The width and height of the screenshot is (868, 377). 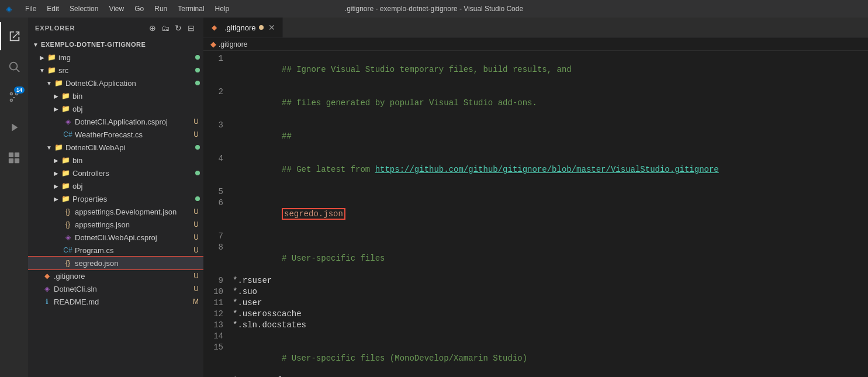 What do you see at coordinates (196, 122) in the screenshot?
I see `badge-csproj1: U` at bounding box center [196, 122].